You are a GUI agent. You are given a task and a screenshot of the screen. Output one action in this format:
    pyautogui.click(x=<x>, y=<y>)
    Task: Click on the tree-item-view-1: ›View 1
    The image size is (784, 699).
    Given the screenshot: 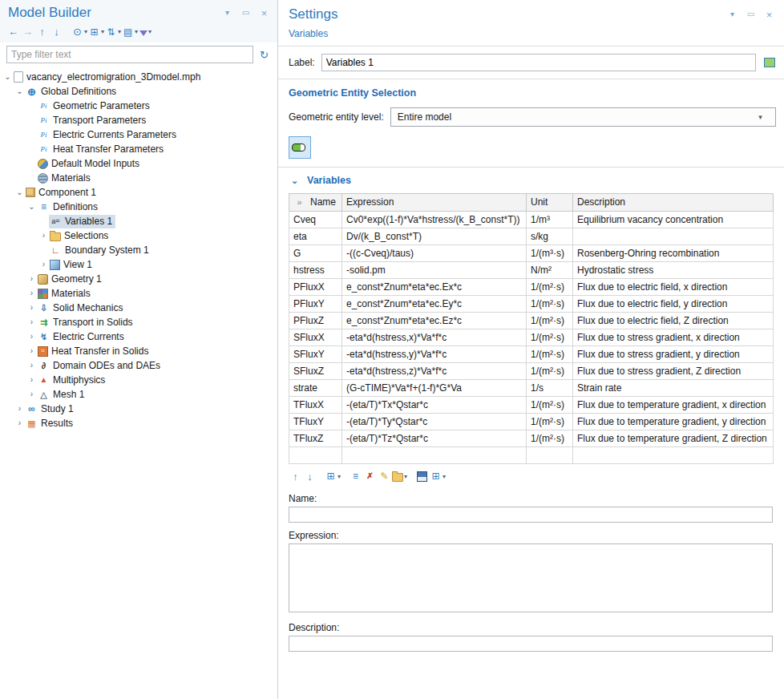 What is the action you would take?
    pyautogui.click(x=139, y=265)
    